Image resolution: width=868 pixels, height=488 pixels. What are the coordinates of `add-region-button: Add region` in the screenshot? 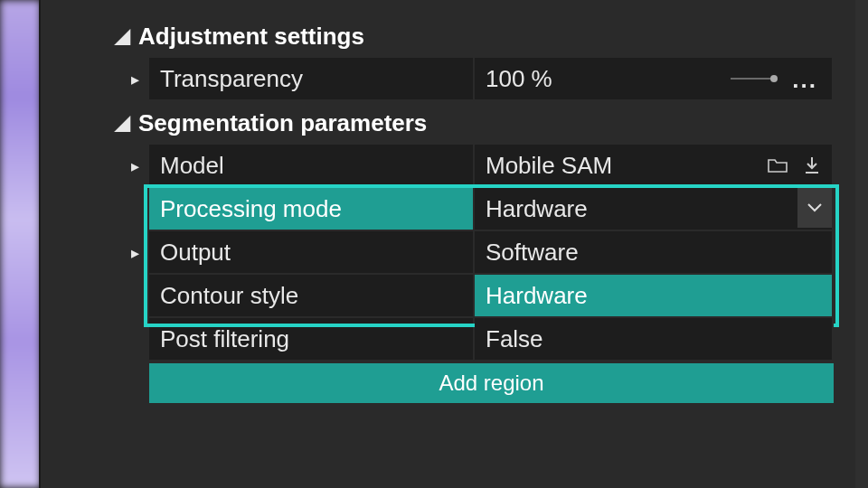 It's located at (492, 383).